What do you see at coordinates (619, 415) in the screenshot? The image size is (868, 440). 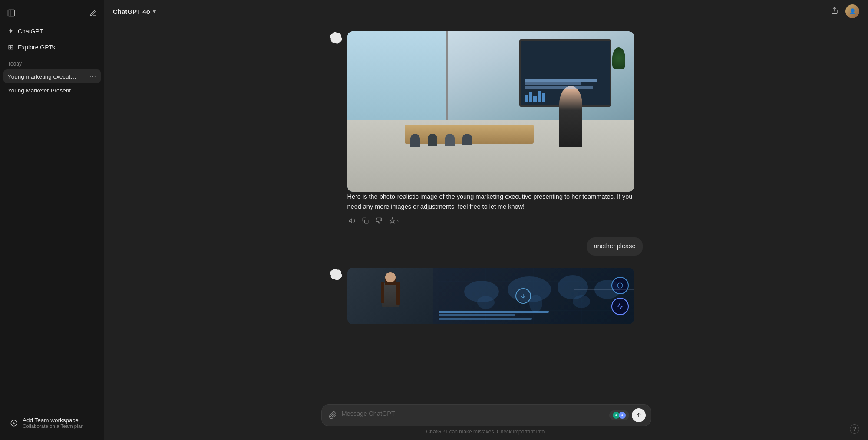 I see `tools-badge: ✦ ✦` at bounding box center [619, 415].